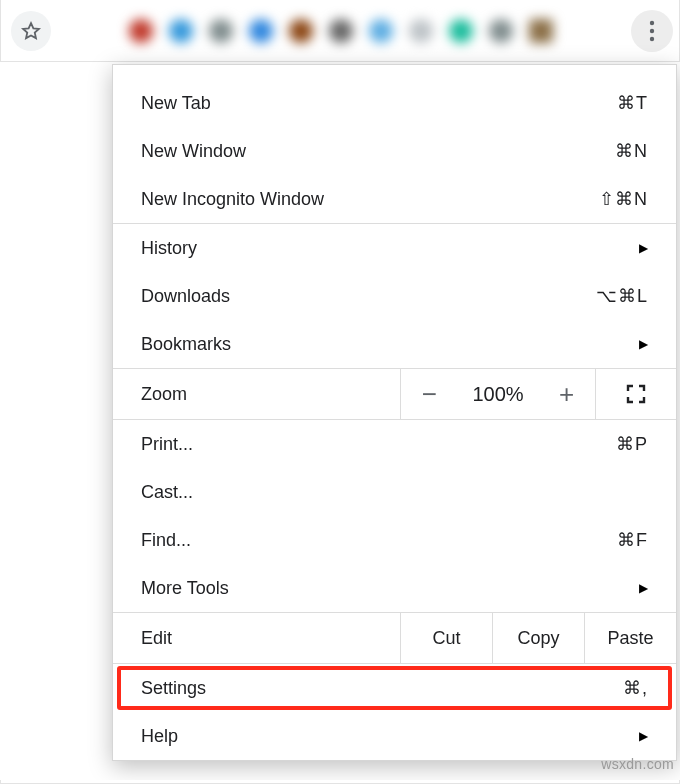  What do you see at coordinates (394, 444) in the screenshot?
I see `menu-item-print: Print... ⌘P` at bounding box center [394, 444].